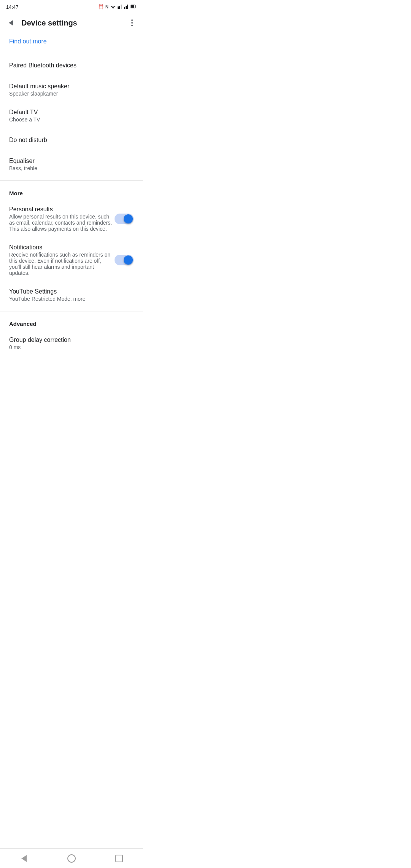  I want to click on signal-2-icon, so click(126, 7).